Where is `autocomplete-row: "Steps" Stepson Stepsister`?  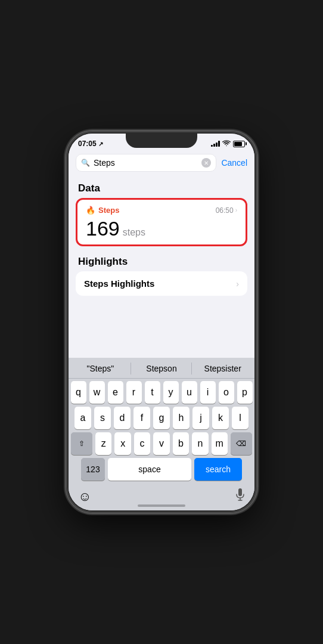 autocomplete-row: "Steps" Stepson Stepsister is located at coordinates (162, 369).